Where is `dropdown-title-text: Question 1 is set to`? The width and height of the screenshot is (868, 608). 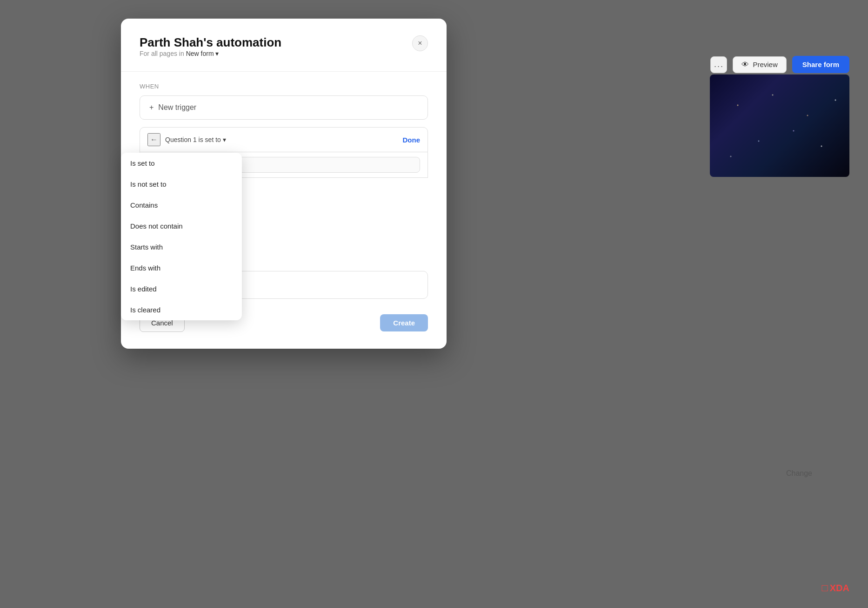 dropdown-title-text: Question 1 is set to is located at coordinates (193, 140).